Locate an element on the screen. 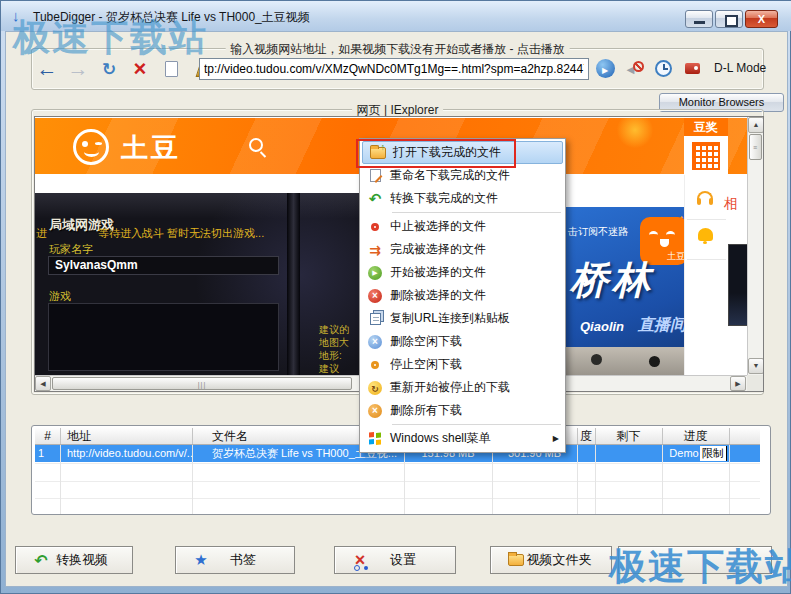 The width and height of the screenshot is (791, 594). subscribe-text: 击订阅不迷路 is located at coordinates (598, 232).